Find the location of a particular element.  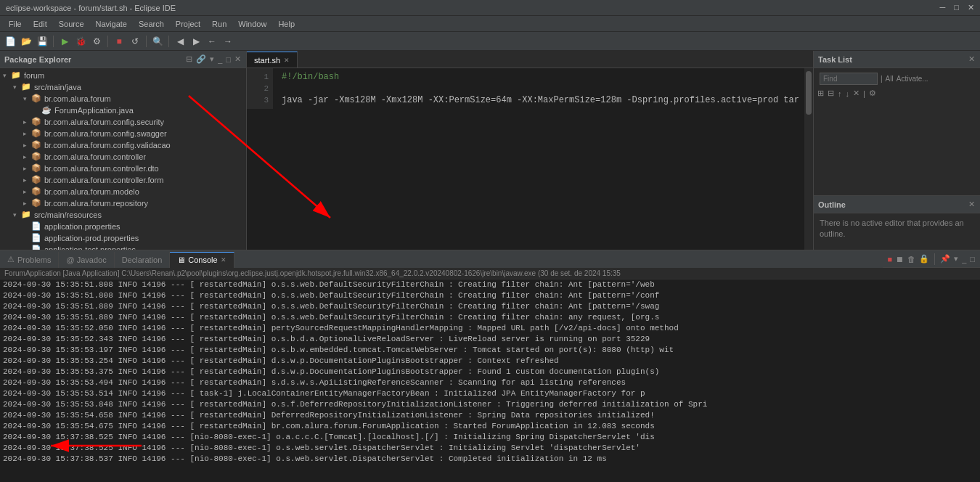

code-content: #!/bin/bash java -jar -Xms128M -Xmx128M … is located at coordinates (544, 89).